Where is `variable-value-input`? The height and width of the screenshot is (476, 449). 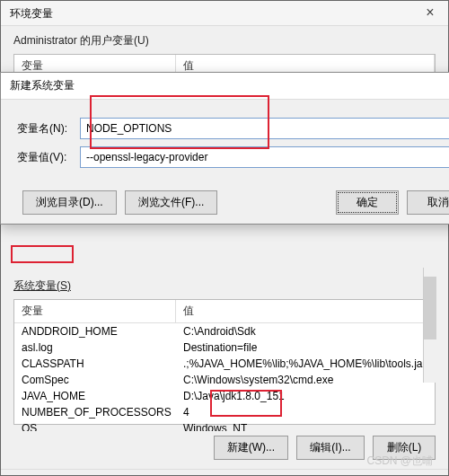 variable-value-input is located at coordinates (264, 157).